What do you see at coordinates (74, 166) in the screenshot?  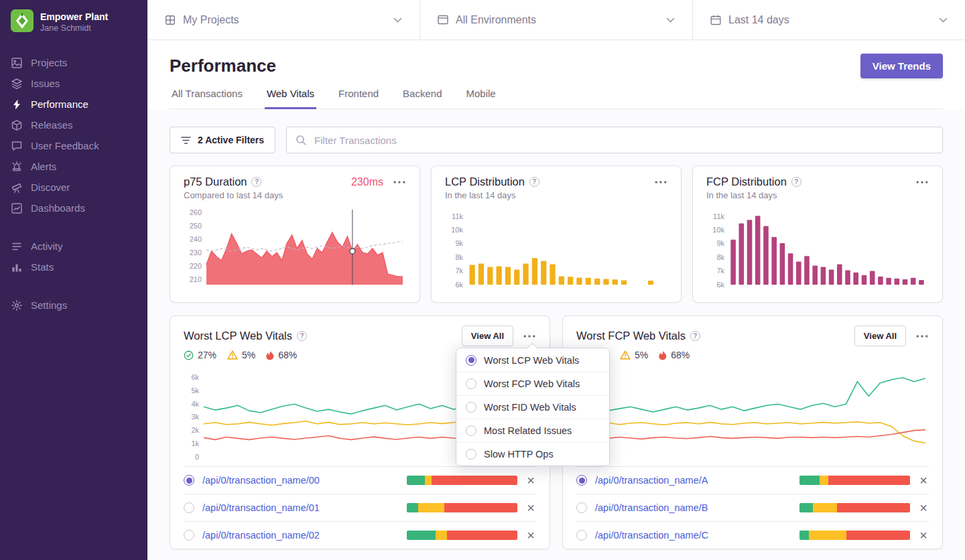 I see `sidebar-item-alerts: Alerts` at bounding box center [74, 166].